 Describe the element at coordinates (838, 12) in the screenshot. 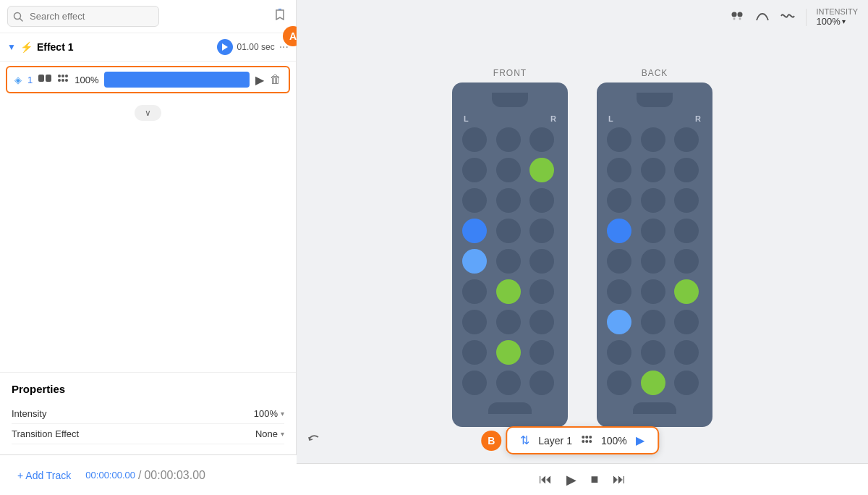

I see `intensity-toolbar-label: INTENSITY` at that location.